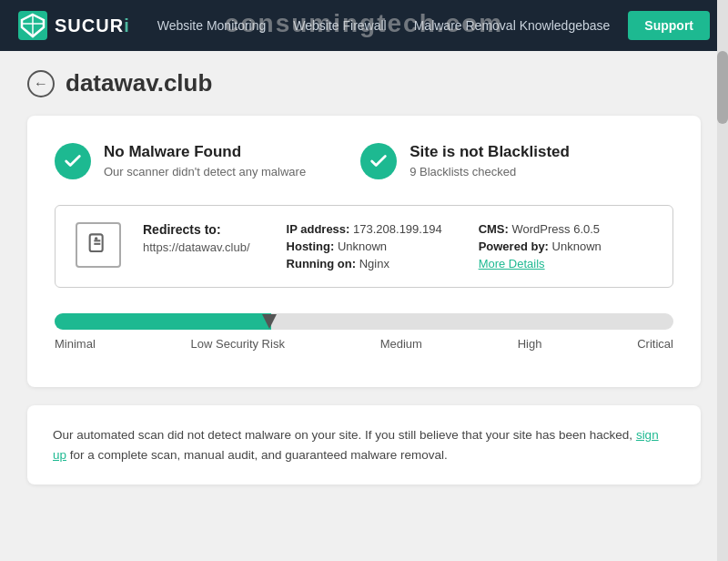 The image size is (728, 561). What do you see at coordinates (364, 161) in the screenshot?
I see `status-row: No Malware Found Our scanner didn't dete…` at bounding box center [364, 161].